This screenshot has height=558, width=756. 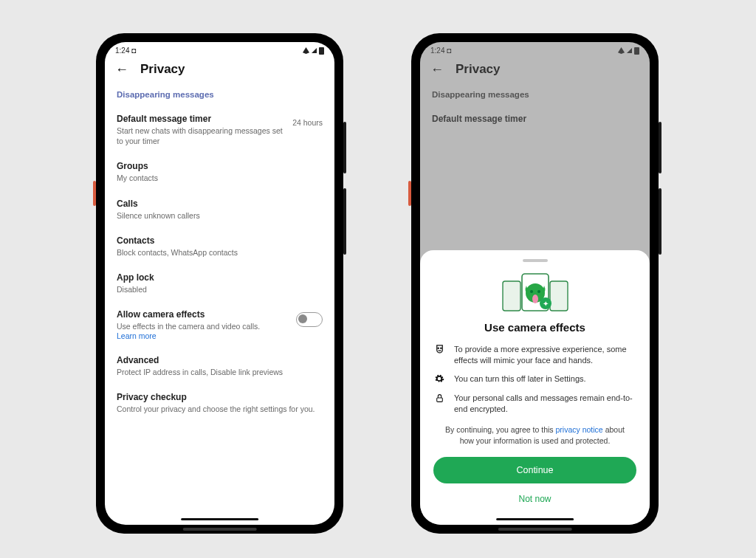 What do you see at coordinates (580, 430) in the screenshot?
I see `privacy-notice-link: privacy notice` at bounding box center [580, 430].